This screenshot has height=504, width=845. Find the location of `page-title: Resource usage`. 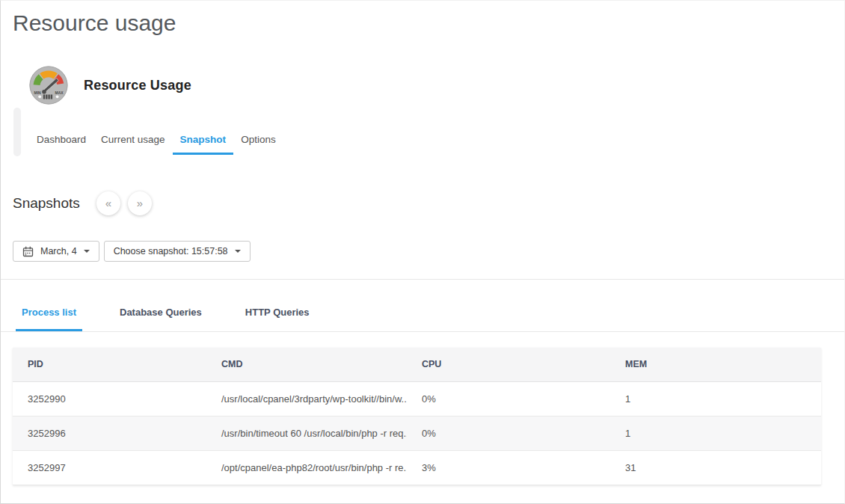

page-title: Resource usage is located at coordinates (428, 23).